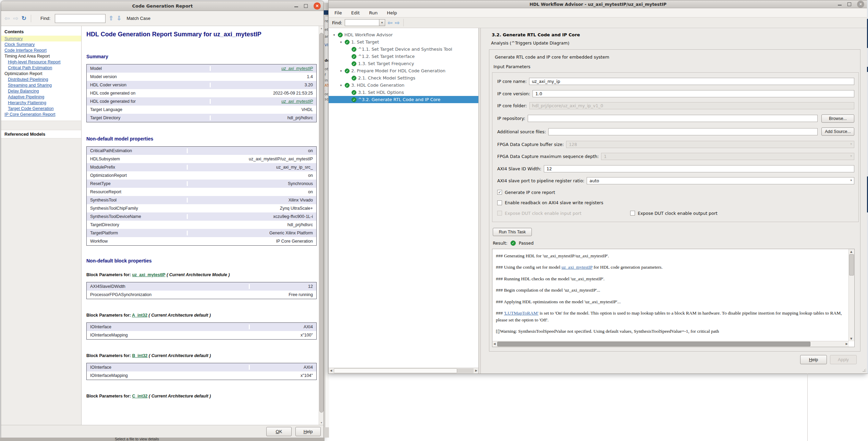 Image resolution: width=868 pixels, height=441 pixels. What do you see at coordinates (140, 315) in the screenshot?
I see `block-link-a-int32: A_int32` at bounding box center [140, 315].